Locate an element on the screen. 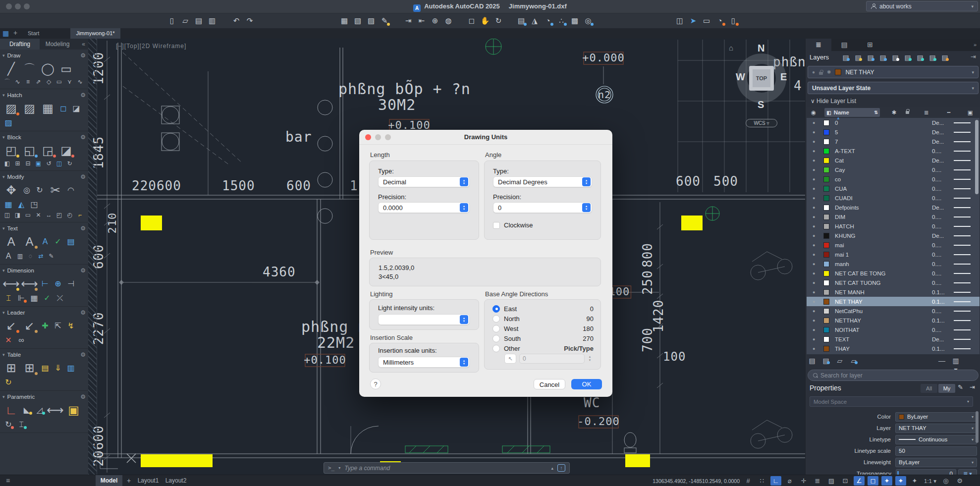 Image resolution: width=980 pixels, height=486 pixels. stretch-icon: ▭ is located at coordinates (28, 215).